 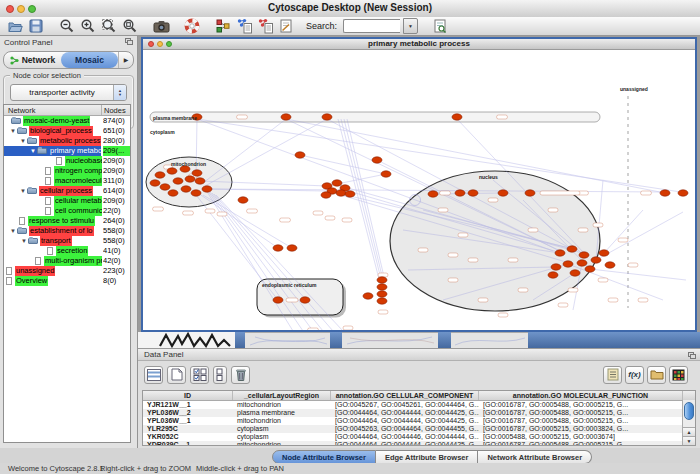 What do you see at coordinates (68, 60) in the screenshot?
I see `control-panel-tabs: Network Mosaic ▶` at bounding box center [68, 60].